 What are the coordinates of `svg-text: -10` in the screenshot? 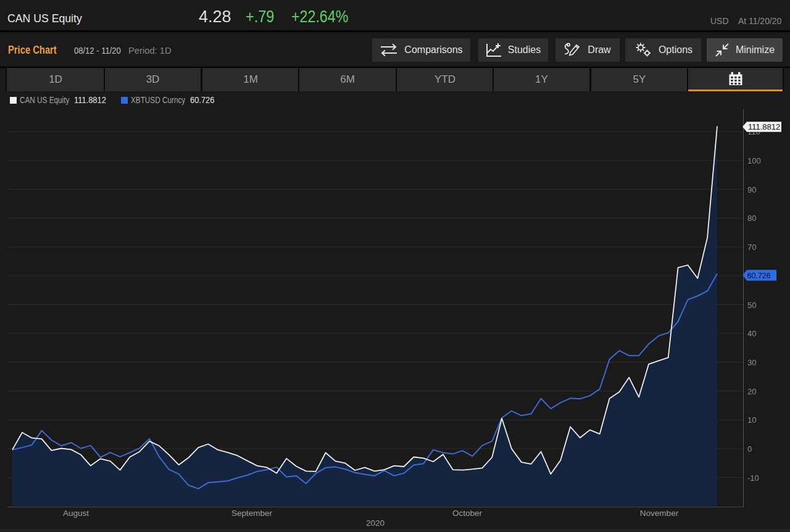 It's located at (753, 478).